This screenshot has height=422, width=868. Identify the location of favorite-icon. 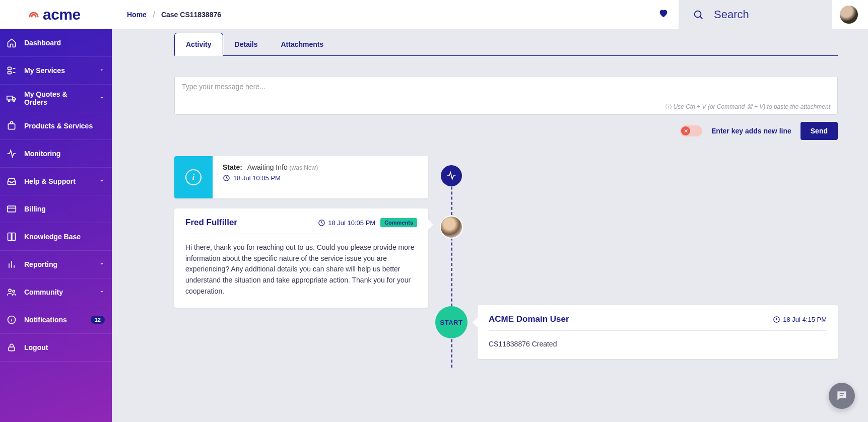
(663, 15).